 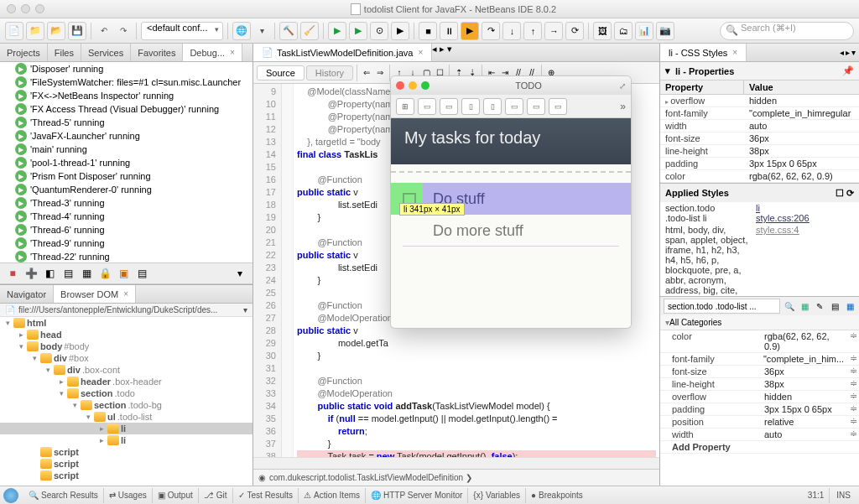 What do you see at coordinates (760, 359) in the screenshot?
I see `rule-row: font-family"complete_in_him...≑` at bounding box center [760, 359].